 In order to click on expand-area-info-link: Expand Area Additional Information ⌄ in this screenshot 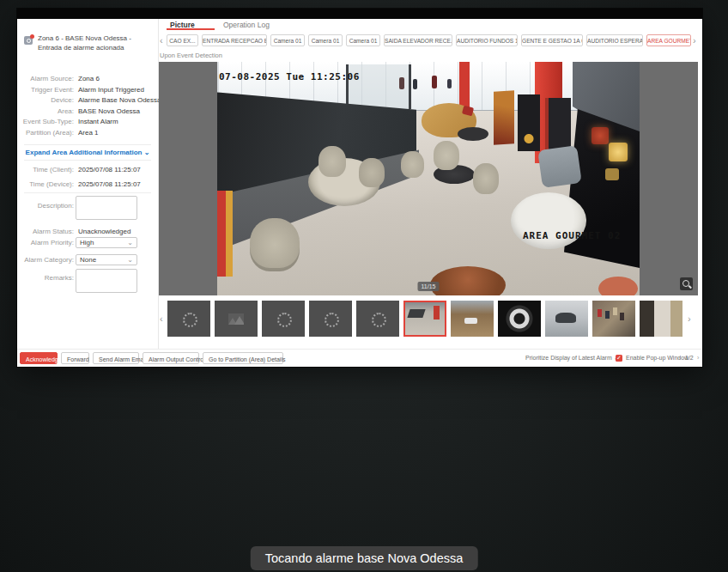, I will do `click(88, 153)`.